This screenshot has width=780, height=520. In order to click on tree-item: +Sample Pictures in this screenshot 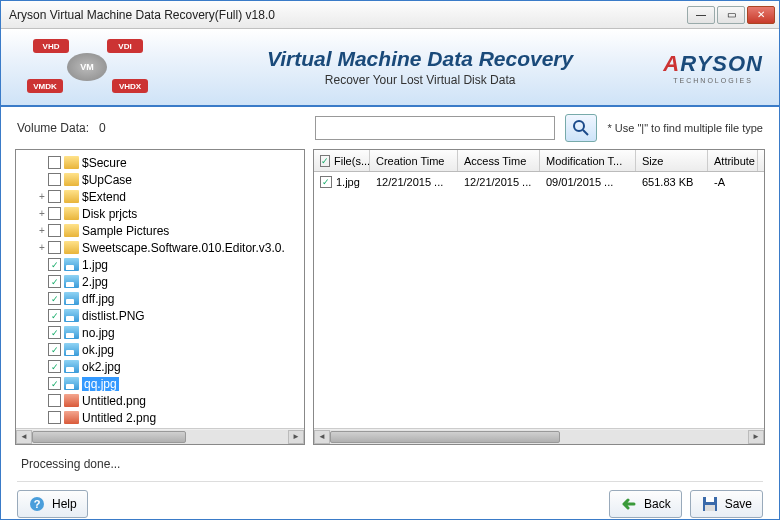, I will do `click(160, 230)`.